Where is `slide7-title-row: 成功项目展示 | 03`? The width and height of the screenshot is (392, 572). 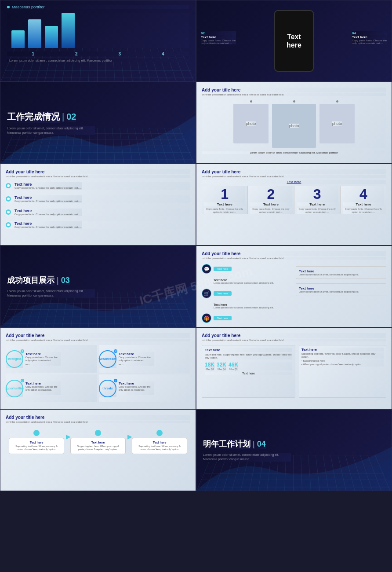
slide7-title-row: 成功项目展示 | 03 is located at coordinates (98, 280).